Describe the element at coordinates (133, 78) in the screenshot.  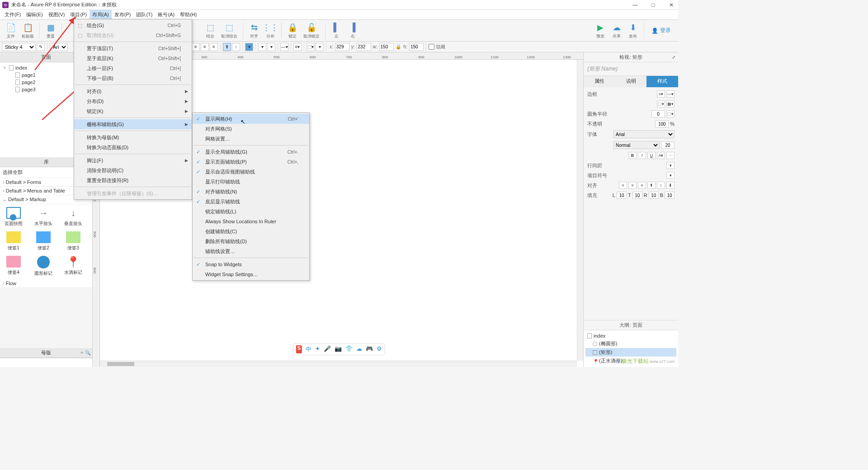
I see `menu-item-下移一层(B): 下移一层(B)Ctrl+[` at that location.